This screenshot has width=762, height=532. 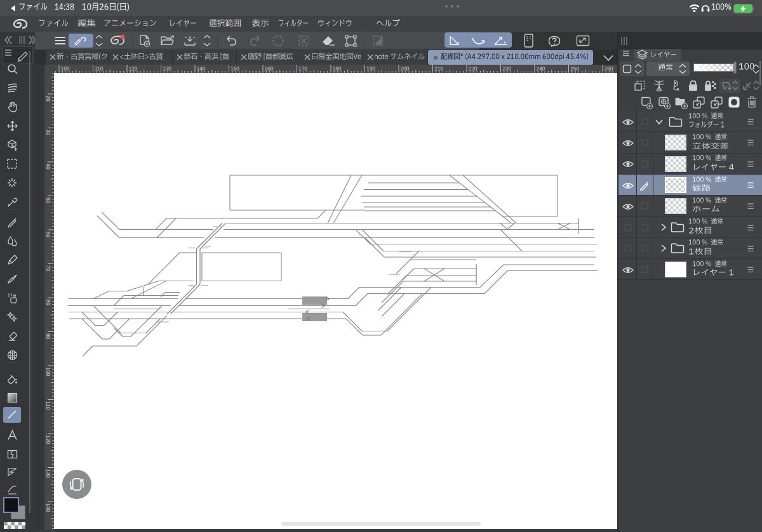 I want to click on svg-text: 240, so click(x=541, y=69).